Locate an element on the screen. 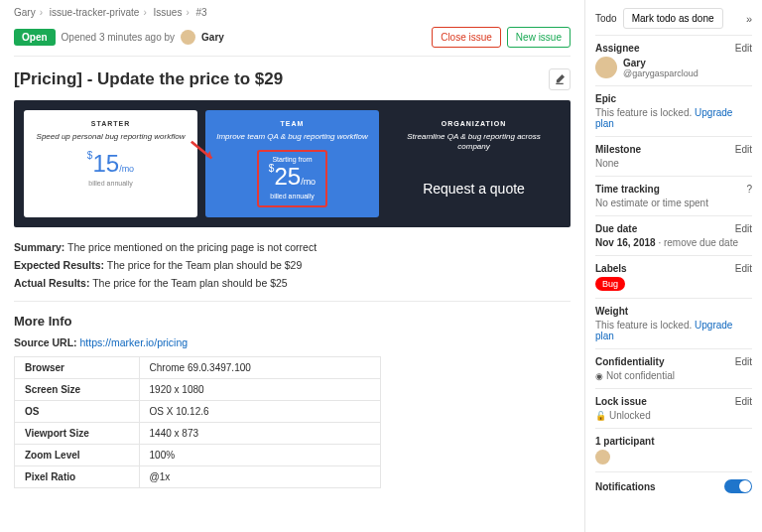 The image size is (762, 532). eye-icon: ◉ is located at coordinates (599, 376).